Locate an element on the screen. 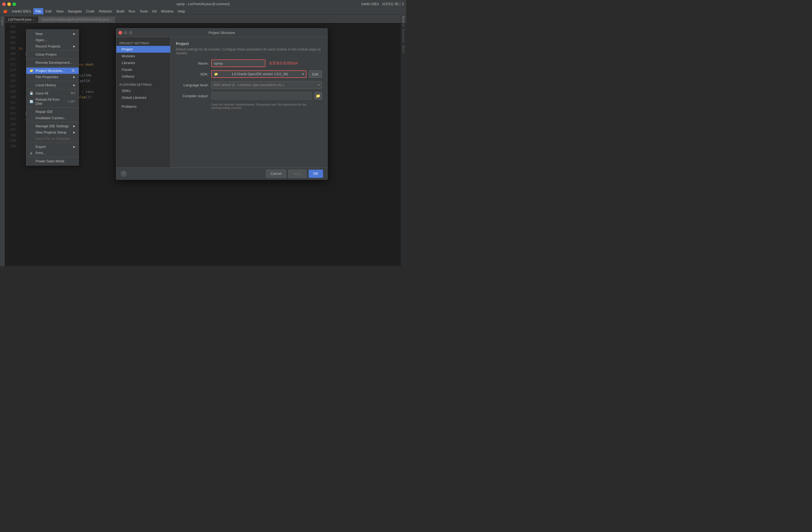 The image size is (812, 532). tab-close-2: ✕ is located at coordinates (111, 20).